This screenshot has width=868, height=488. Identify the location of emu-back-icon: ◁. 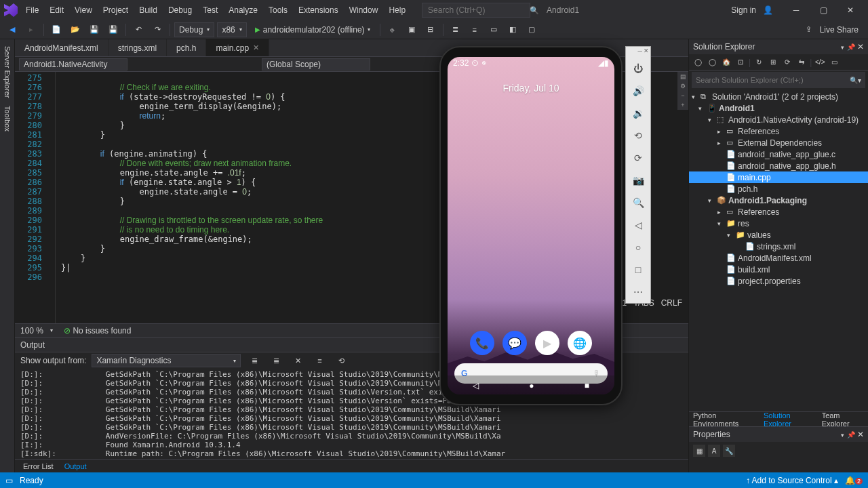
(638, 225).